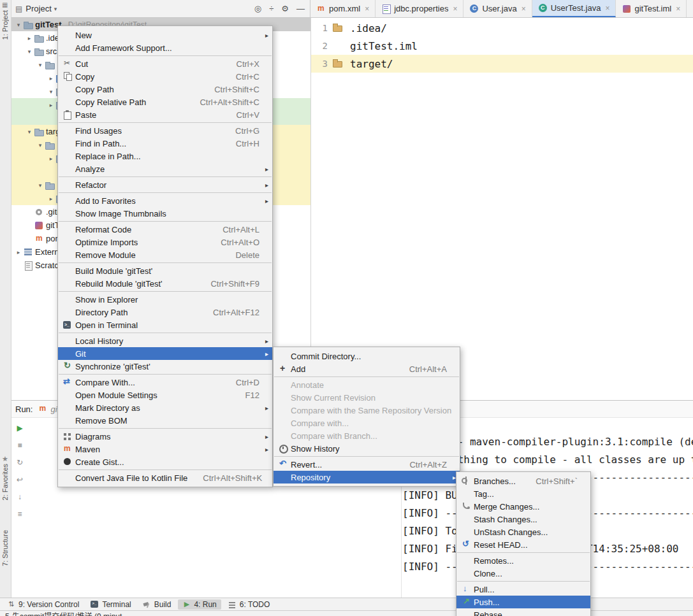  What do you see at coordinates (367, 477) in the screenshot?
I see `menu-item-repository: Repository` at bounding box center [367, 477].